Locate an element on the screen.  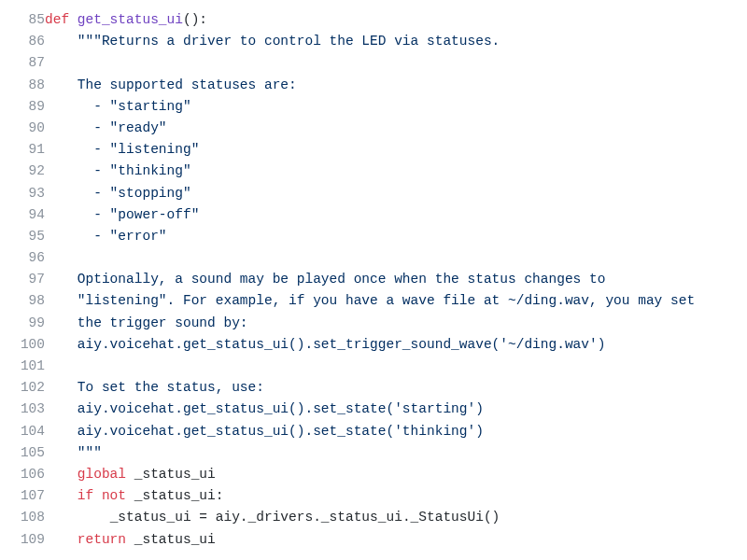
token-fn: get_status_ui is located at coordinates (131, 20).